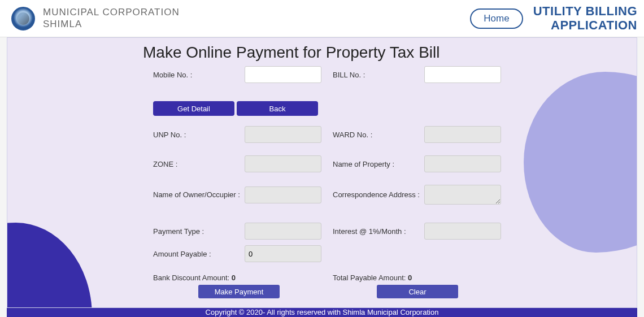 Image resolution: width=644 pixels, height=317 pixels. Describe the element at coordinates (111, 18) in the screenshot. I see `org-title: MUNICIPAL CORPORATION SHIMLA` at that location.